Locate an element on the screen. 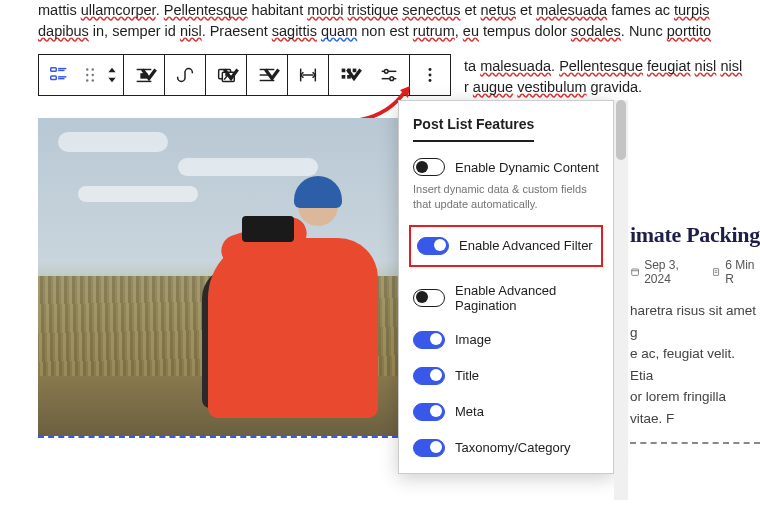 This screenshot has width=760, height=505. scrollbar-thumb is located at coordinates (621, 130).